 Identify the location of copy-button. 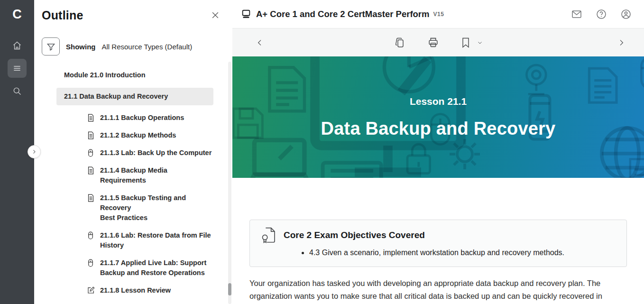
(400, 43).